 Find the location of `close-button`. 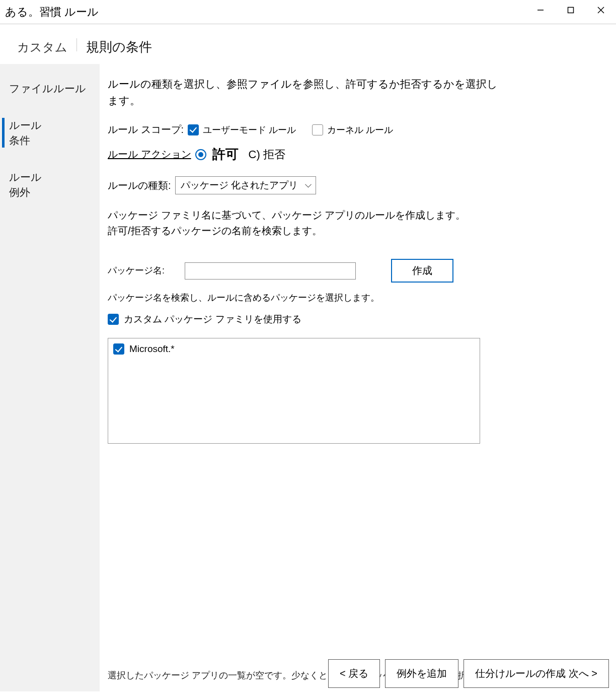

close-button is located at coordinates (601, 10).